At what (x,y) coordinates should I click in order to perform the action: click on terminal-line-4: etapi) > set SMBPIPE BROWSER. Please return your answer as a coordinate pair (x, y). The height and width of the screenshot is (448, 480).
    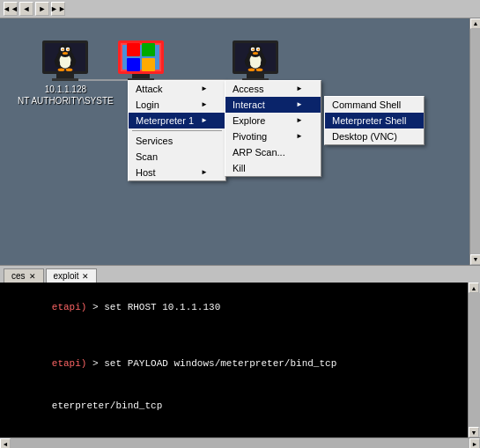
    Looking at the image, I should click on (234, 431).